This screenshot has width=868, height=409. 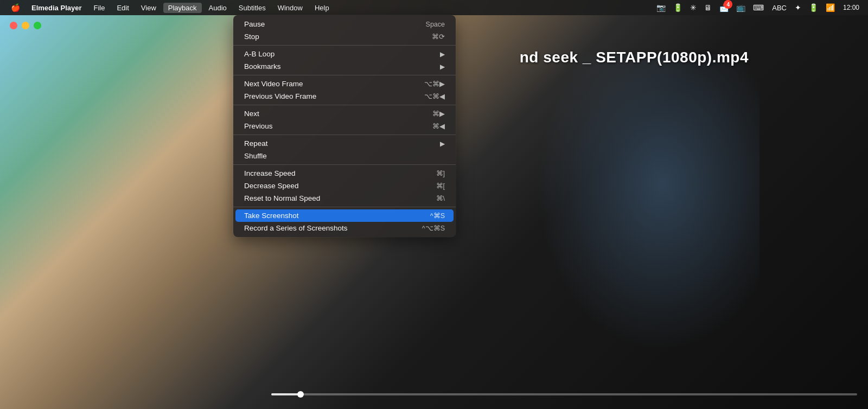 What do you see at coordinates (851, 8) in the screenshot?
I see `time-display: 12:00` at bounding box center [851, 8].